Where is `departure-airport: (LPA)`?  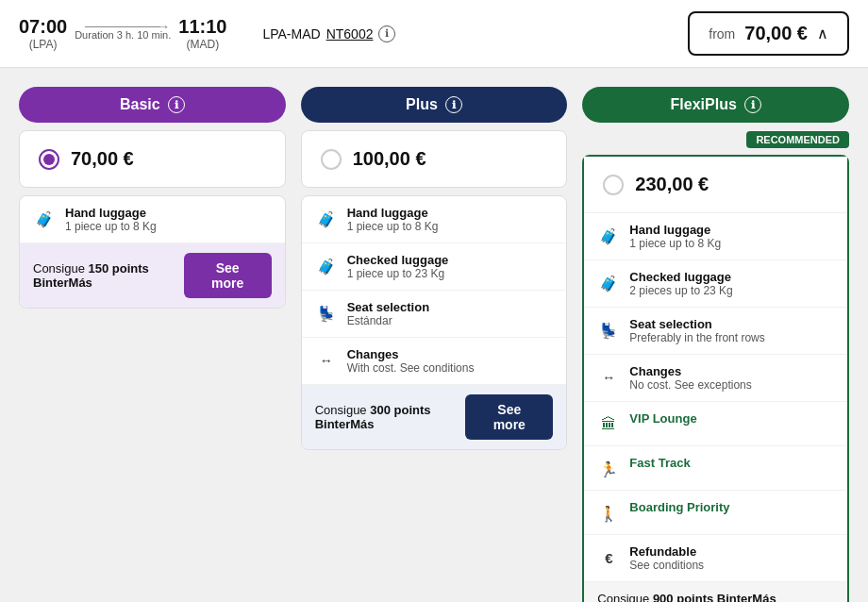 departure-airport: (LPA) is located at coordinates (43, 44).